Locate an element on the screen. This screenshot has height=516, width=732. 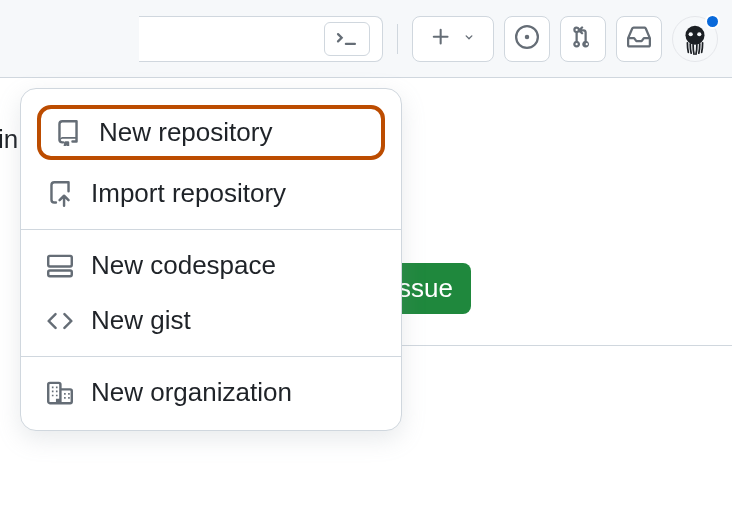
repo-push-icon is located at coordinates (60, 194).